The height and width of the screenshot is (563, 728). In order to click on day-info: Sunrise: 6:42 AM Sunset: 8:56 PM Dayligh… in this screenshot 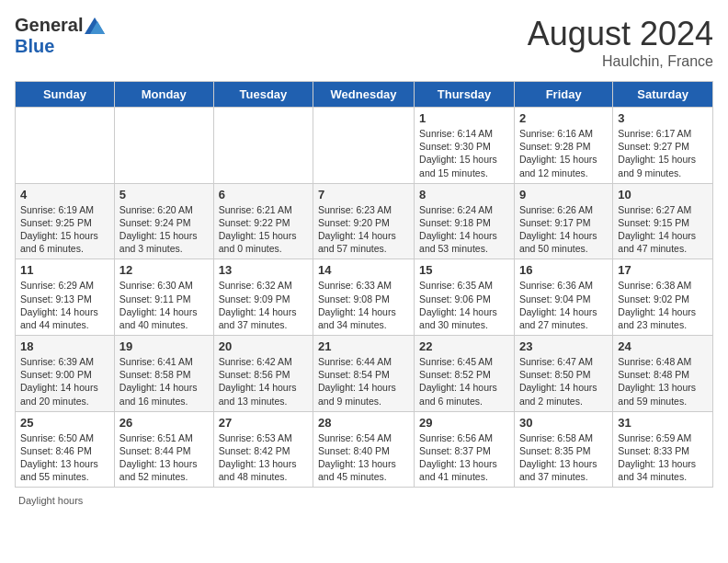, I will do `click(263, 381)`.